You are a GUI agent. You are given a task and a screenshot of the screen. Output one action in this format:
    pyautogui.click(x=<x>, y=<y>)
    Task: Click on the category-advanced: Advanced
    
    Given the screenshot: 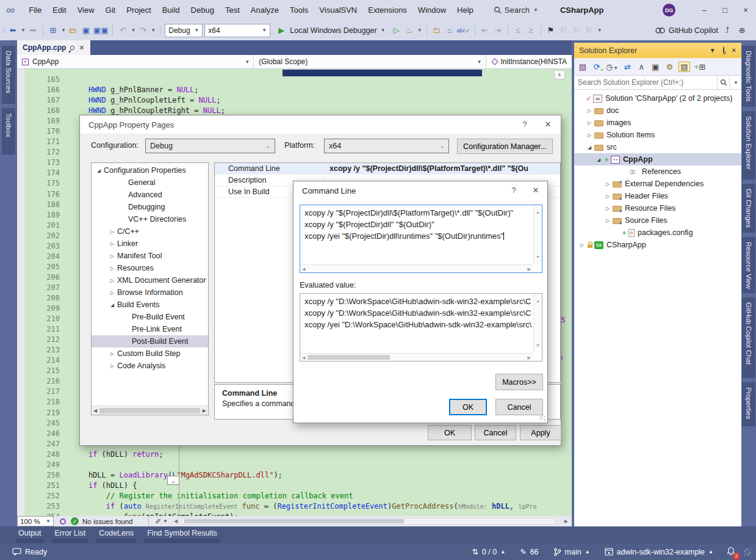 What is the action you would take?
    pyautogui.click(x=150, y=195)
    